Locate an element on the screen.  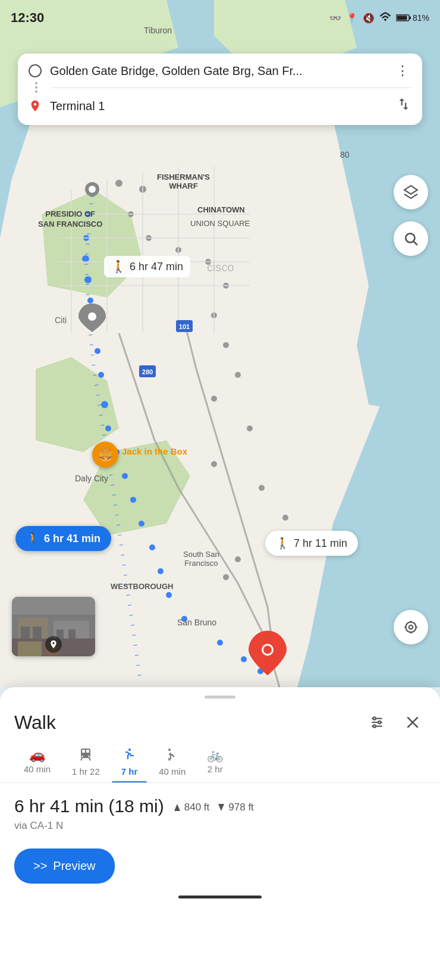
elevation-down-value: 978 ft is located at coordinates (241, 807).